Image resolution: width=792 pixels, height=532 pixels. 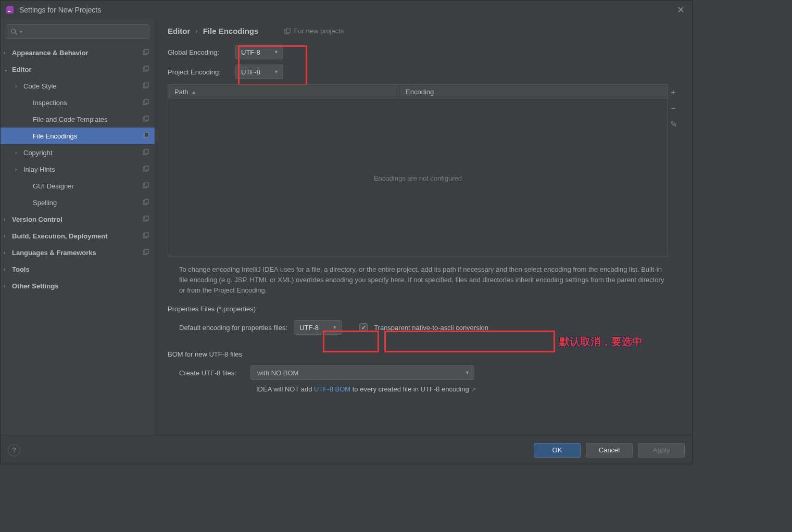 I want to click on sidebar-item-file-encodings: File Encodings, so click(x=78, y=136).